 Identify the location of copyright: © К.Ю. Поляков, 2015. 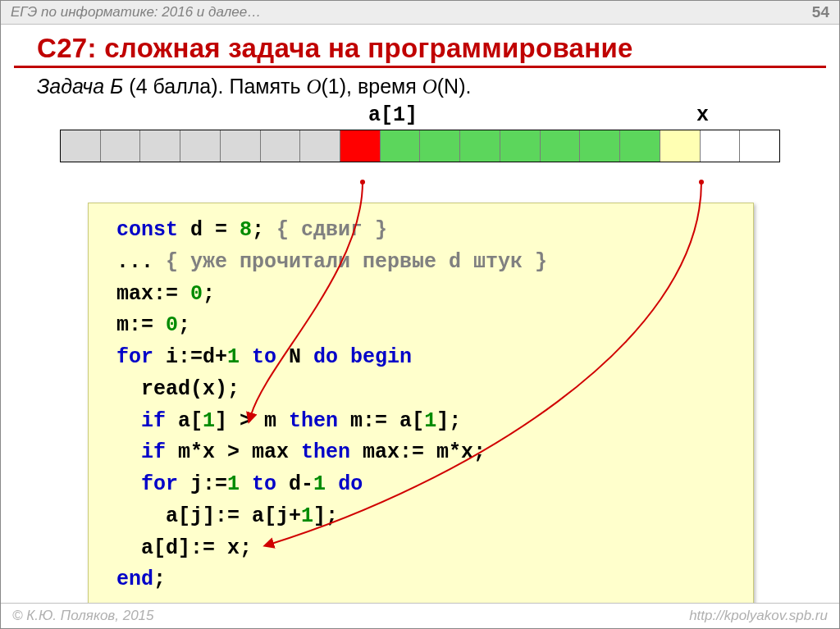
(84, 616).